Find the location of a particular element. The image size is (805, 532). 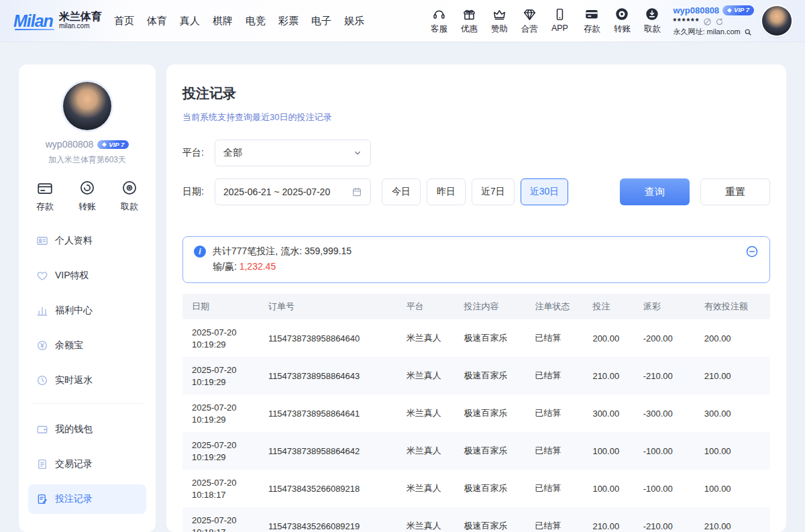

member-days-text: 加入米兰体育第603天 is located at coordinates (87, 160).